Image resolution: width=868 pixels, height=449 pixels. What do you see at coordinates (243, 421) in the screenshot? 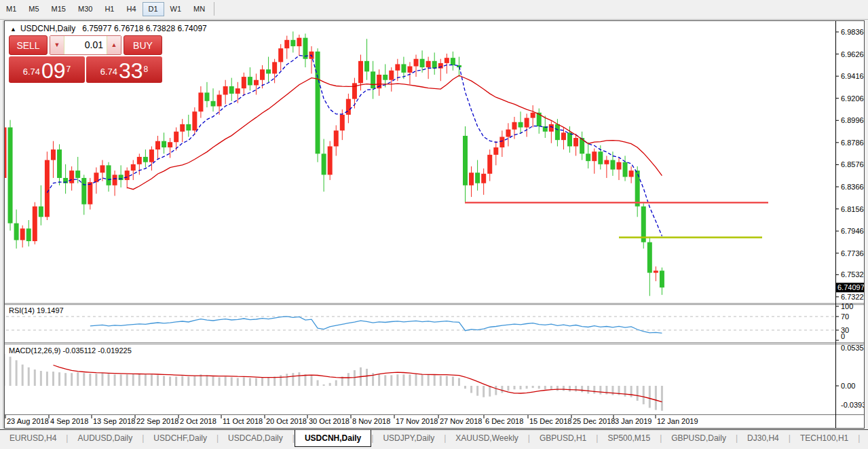
I see `svg-text: 11 Oct 2018` at bounding box center [243, 421].